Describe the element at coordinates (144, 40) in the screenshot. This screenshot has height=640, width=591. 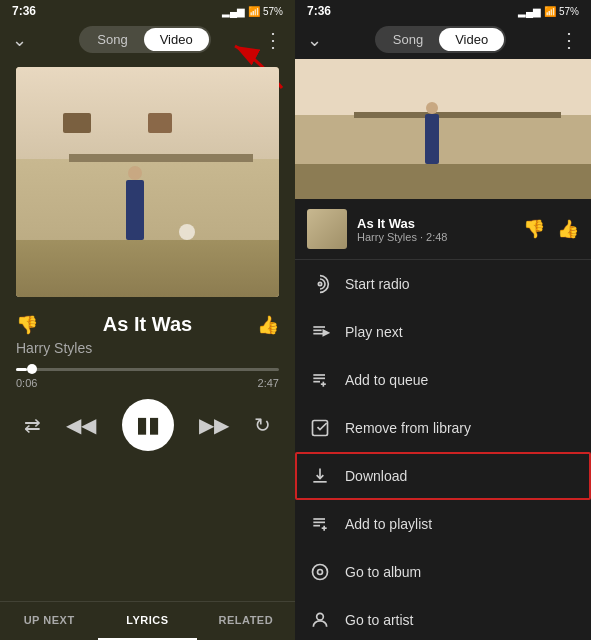
I see `tab-switcher: Song Video` at that location.